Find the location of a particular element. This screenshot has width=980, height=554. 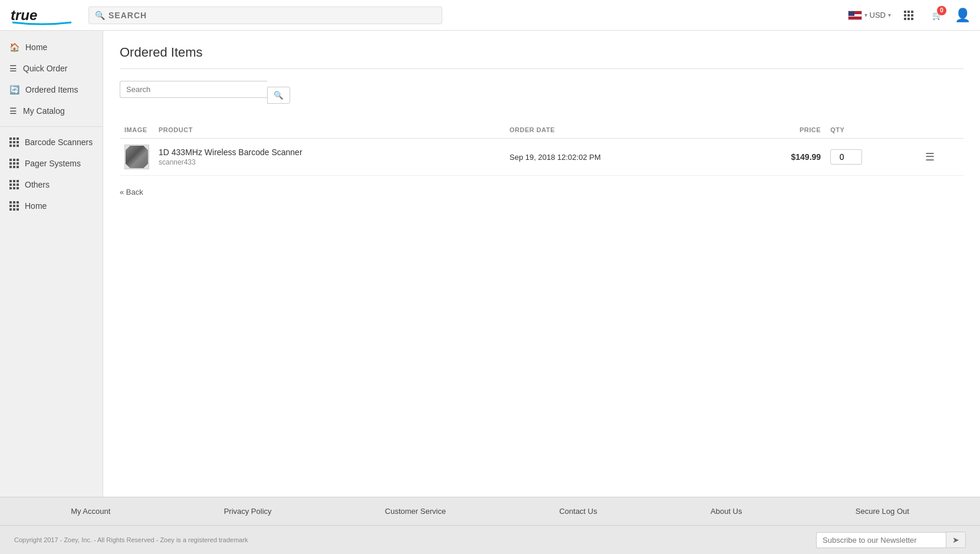

sidebar-item-home2: Home is located at coordinates (51, 206).